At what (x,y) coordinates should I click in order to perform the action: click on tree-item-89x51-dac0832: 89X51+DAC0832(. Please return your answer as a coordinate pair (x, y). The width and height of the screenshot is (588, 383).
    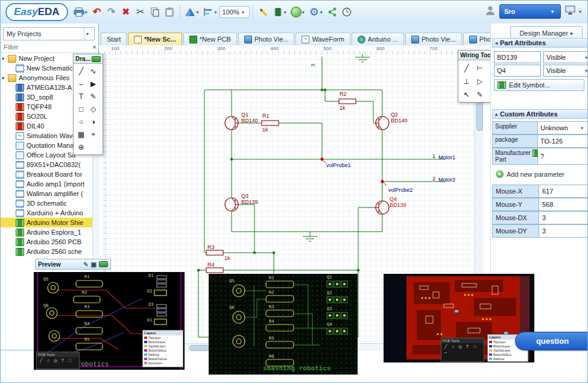
    Looking at the image, I should click on (46, 165).